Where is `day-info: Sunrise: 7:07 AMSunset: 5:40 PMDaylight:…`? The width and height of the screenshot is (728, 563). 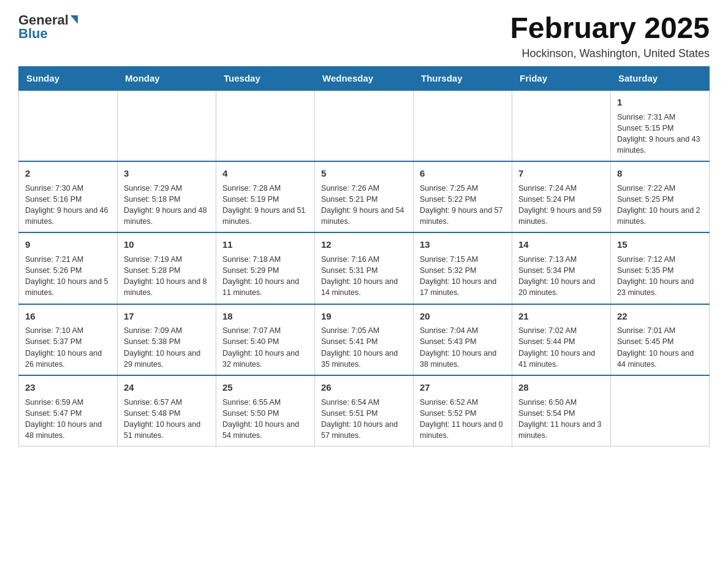
day-info: Sunrise: 7:07 AMSunset: 5:40 PMDaylight:… is located at coordinates (265, 347).